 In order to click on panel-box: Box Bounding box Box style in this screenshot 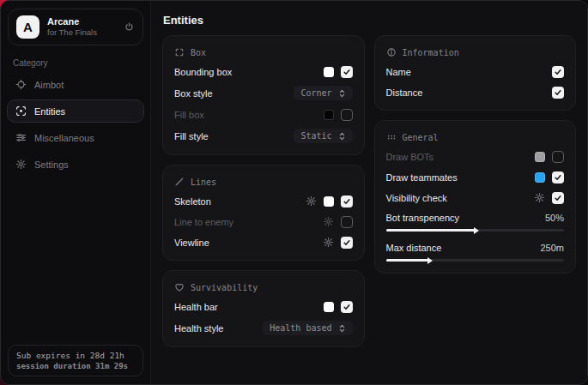, I will do `click(264, 95)`.